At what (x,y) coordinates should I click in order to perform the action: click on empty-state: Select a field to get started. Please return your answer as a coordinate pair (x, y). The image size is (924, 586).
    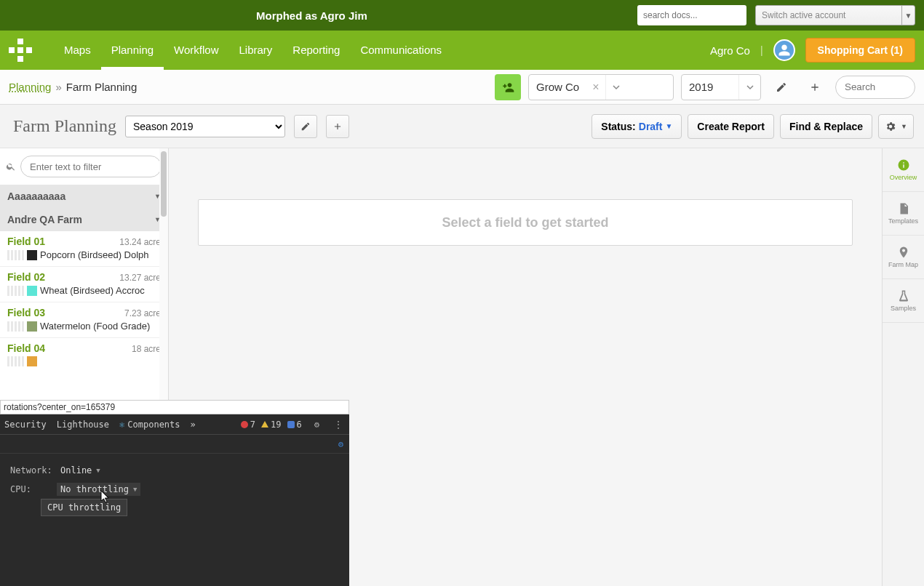
    Looking at the image, I should click on (525, 222).